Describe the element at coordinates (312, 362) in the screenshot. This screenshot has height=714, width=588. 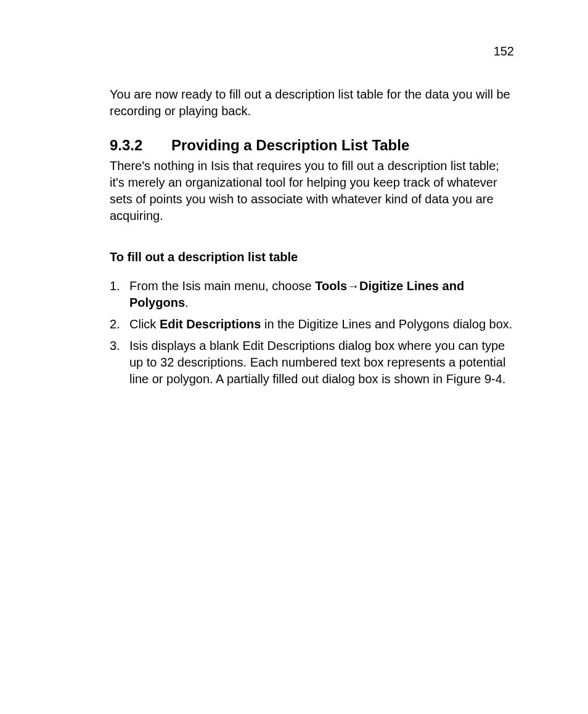
I see `list-item: 3. Isis displays a blank Edit Descriptio…` at that location.